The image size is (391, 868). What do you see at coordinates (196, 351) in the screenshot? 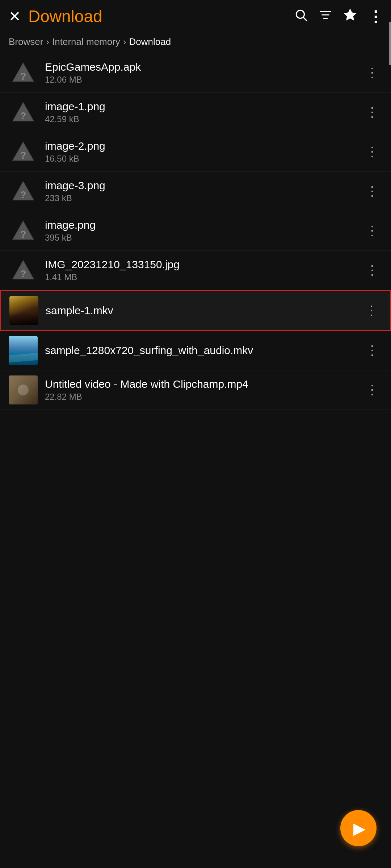
I see `list-item: sample_1280x720_surfing_with_audio.mkv ⋮` at bounding box center [196, 351].